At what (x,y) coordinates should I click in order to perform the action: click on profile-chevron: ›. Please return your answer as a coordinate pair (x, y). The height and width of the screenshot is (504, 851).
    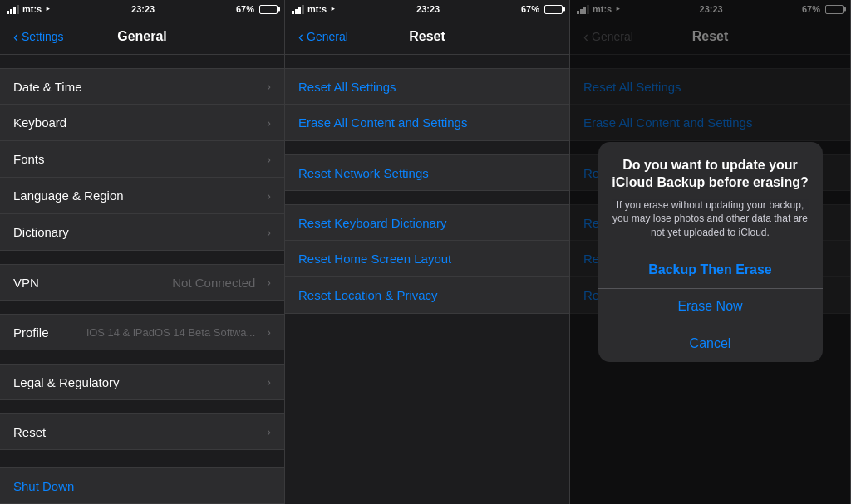
    Looking at the image, I should click on (269, 332).